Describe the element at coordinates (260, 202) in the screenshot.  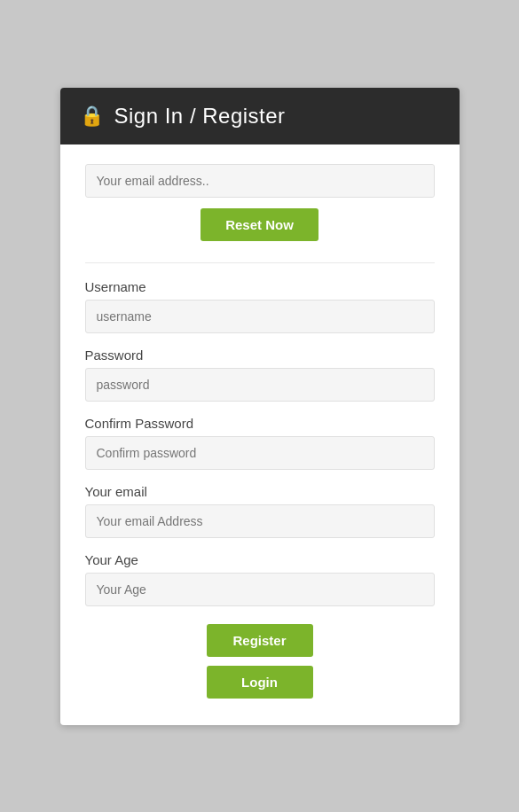
I see `reset-section: Reset Now` at that location.